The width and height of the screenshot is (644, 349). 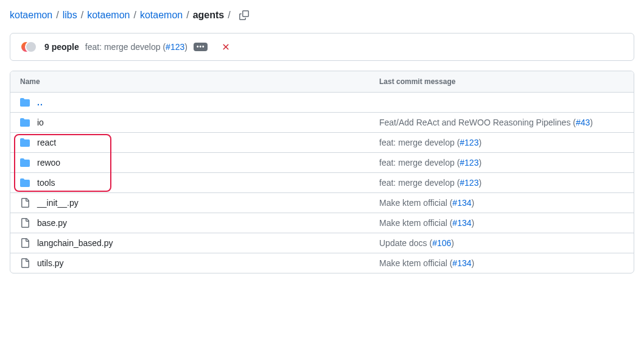 I want to click on entry-name-link: react, so click(x=46, y=143).